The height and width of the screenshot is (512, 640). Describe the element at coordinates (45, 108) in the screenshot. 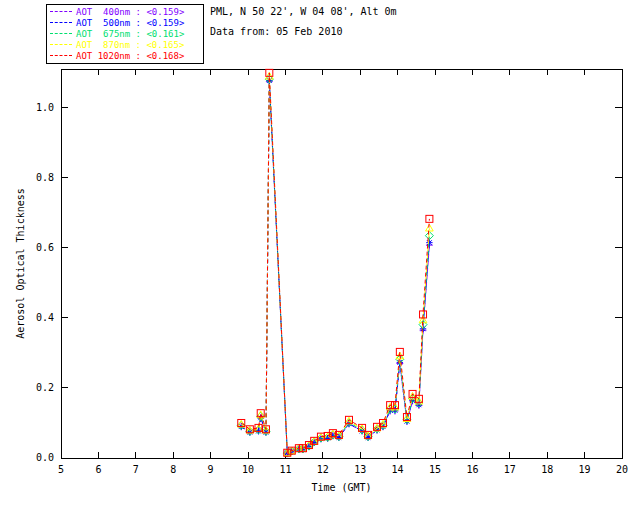

I see `y-tick-label: 1.0` at that location.